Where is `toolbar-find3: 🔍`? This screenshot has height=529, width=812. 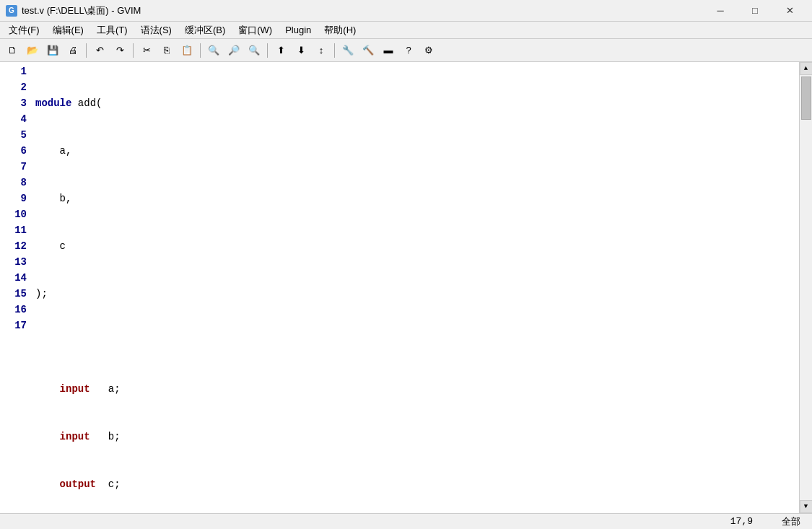
toolbar-find3: 🔍 is located at coordinates (254, 51).